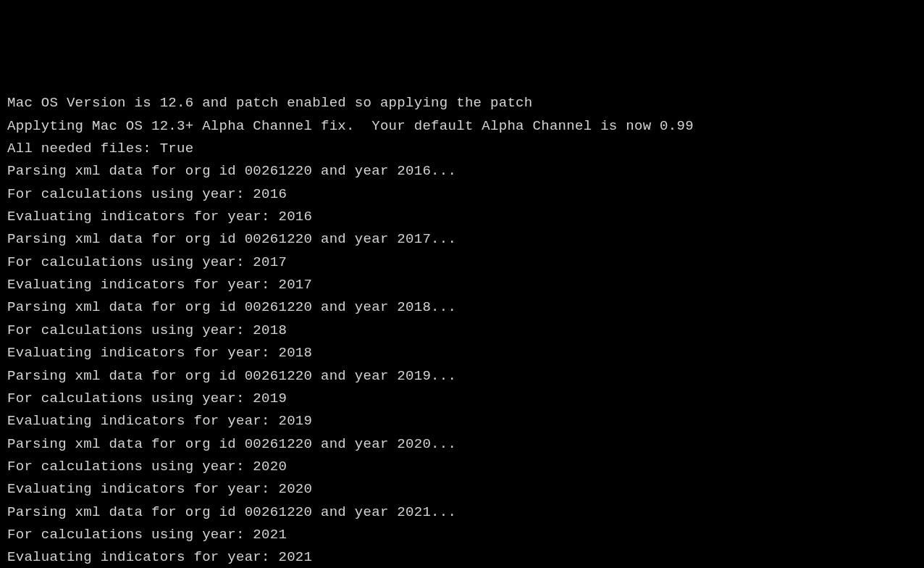 The image size is (924, 568). I want to click on terminal-line: For calculations using year: 2016, so click(462, 194).